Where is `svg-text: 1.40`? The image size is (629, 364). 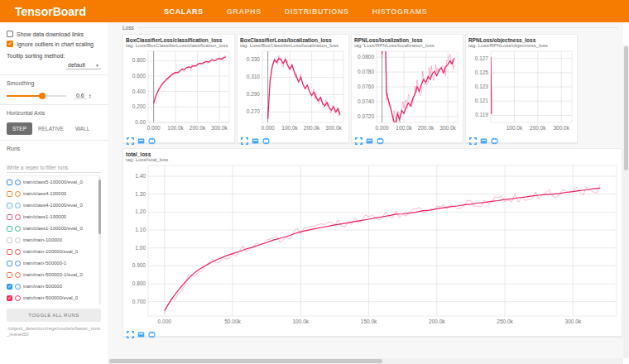
svg-text: 1.40 is located at coordinates (141, 175).